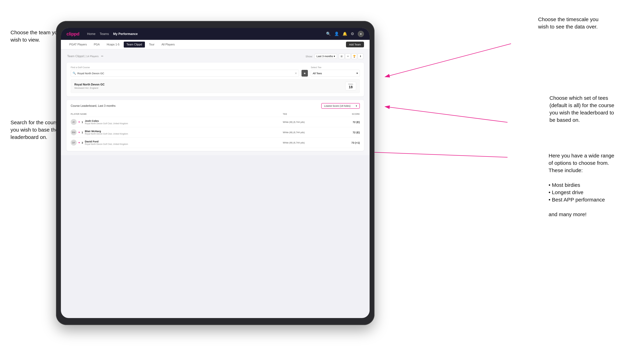 This screenshot has width=644, height=346. I want to click on bell-icon: 🔔, so click(345, 34).